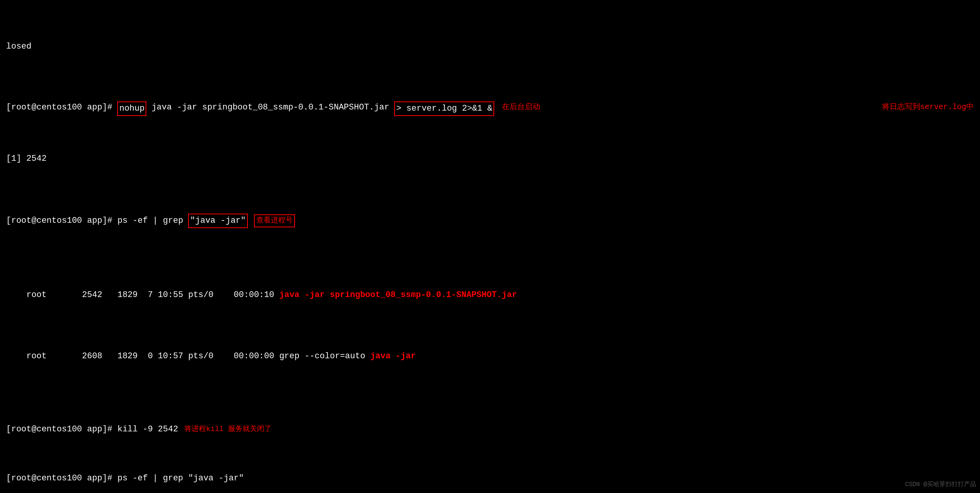 Image resolution: width=980 pixels, height=493 pixels. Describe the element at coordinates (62, 108) in the screenshot. I see `prompt: [root@centos100 app]#` at that location.